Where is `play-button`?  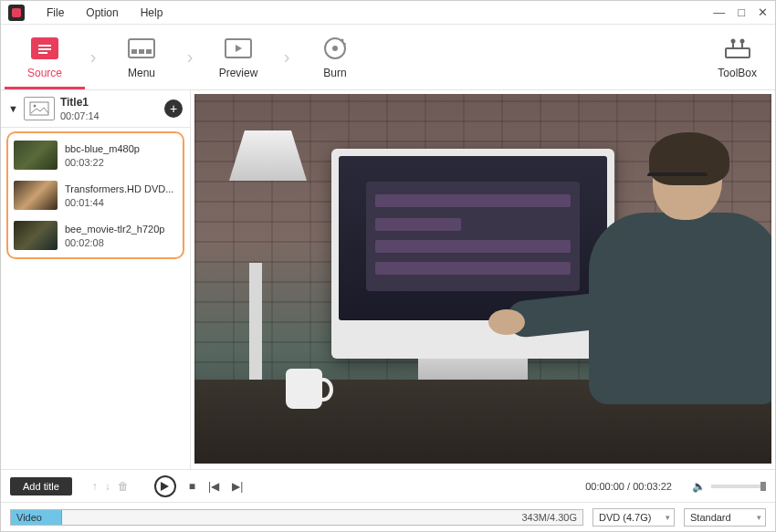 play-button is located at coordinates (165, 486).